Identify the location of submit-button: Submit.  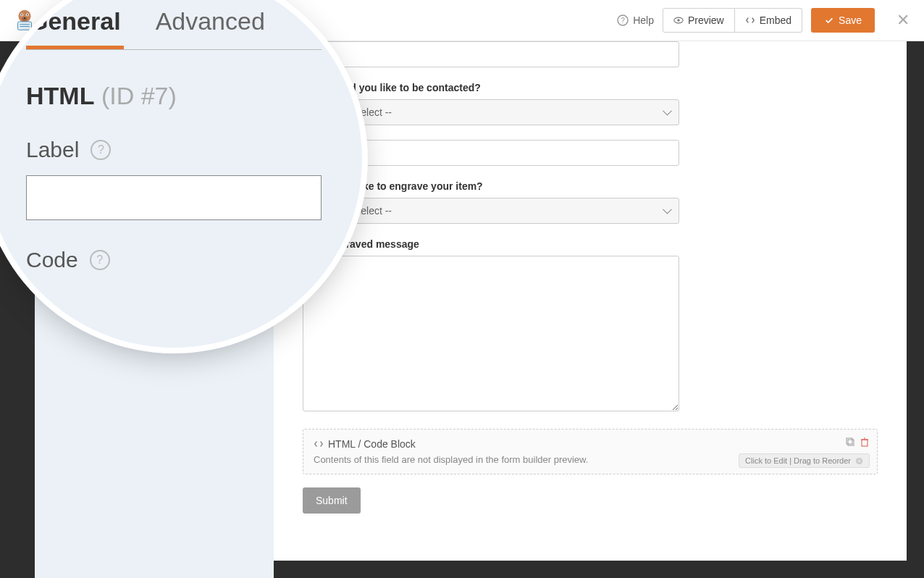
(332, 500).